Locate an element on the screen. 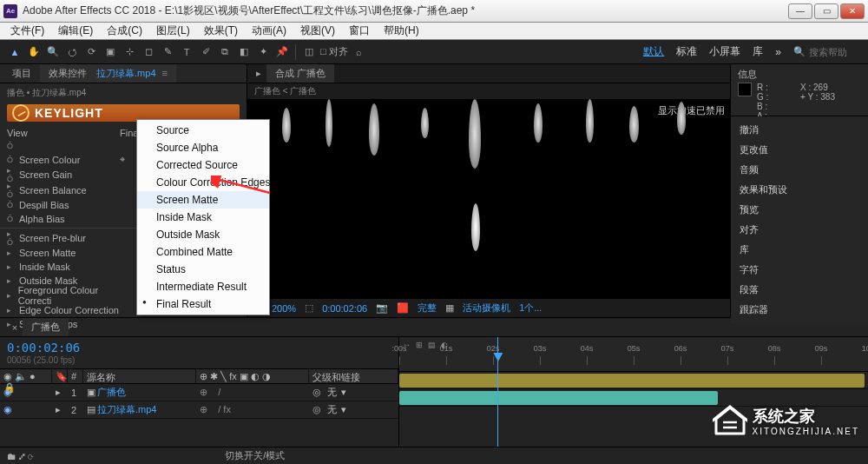  menu-window: 窗口 is located at coordinates (359, 31).